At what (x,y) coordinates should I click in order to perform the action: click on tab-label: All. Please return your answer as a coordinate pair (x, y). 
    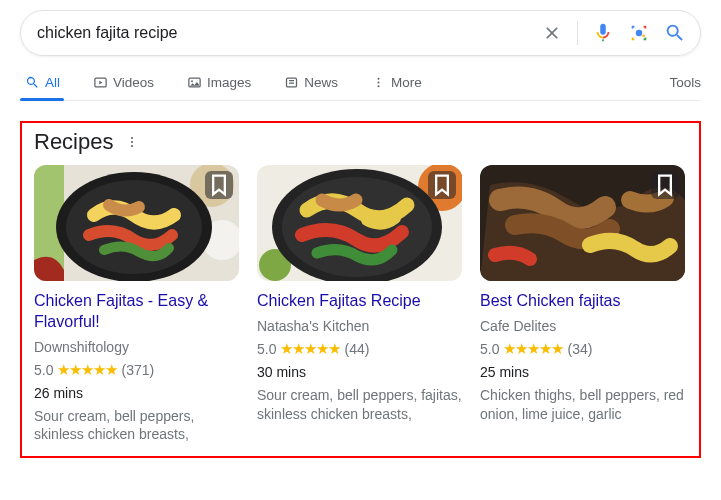
    Looking at the image, I should click on (52, 82).